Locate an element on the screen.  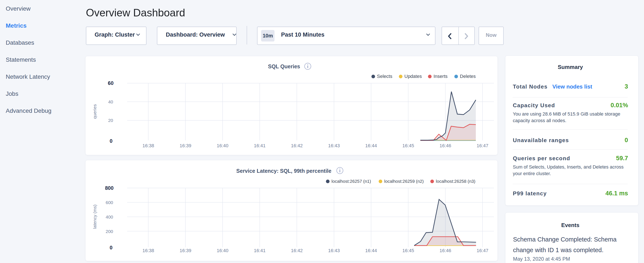
svg-text: 400 is located at coordinates (110, 217).